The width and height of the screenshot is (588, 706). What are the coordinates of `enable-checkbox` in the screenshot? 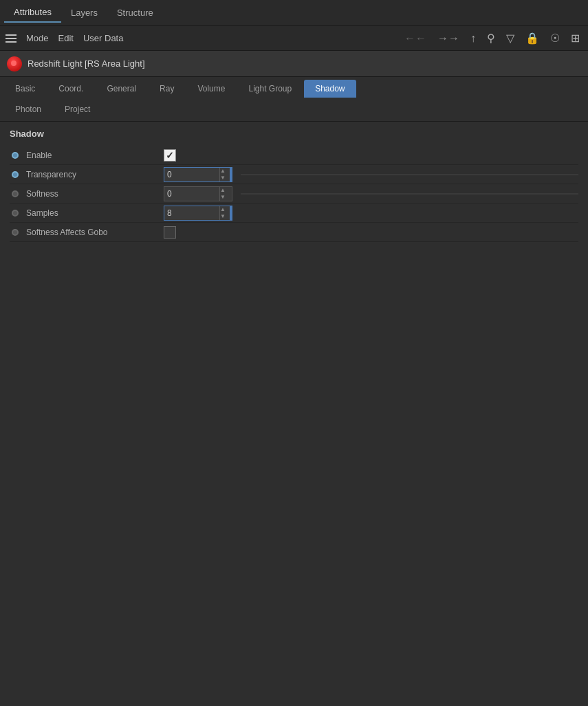 It's located at (170, 155).